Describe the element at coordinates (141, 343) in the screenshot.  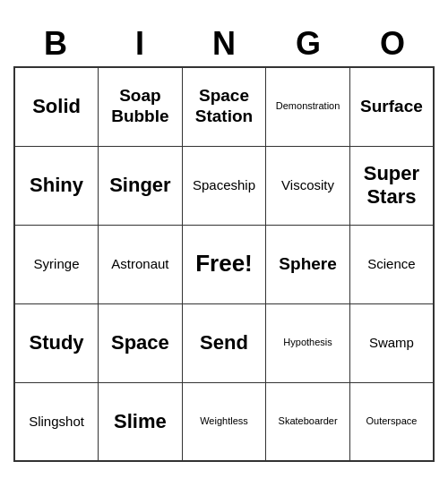
I see `bingo-cell: Space` at that location.